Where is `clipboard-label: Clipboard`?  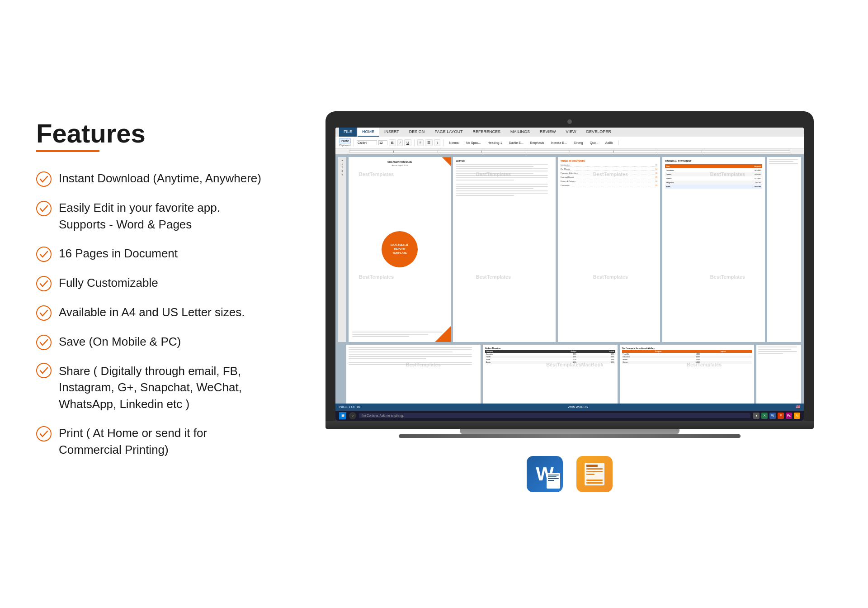
clipboard-label: Clipboard is located at coordinates (345, 145).